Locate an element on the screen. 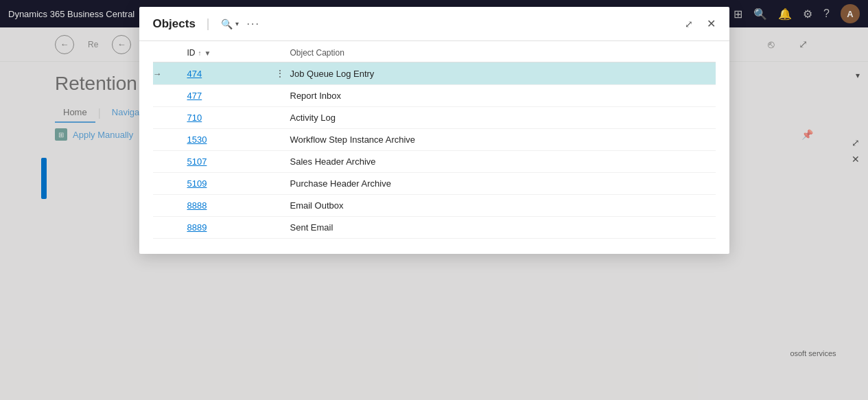 Image resolution: width=868 pixels, height=400 pixels. filter-icon: ▼ is located at coordinates (208, 54).